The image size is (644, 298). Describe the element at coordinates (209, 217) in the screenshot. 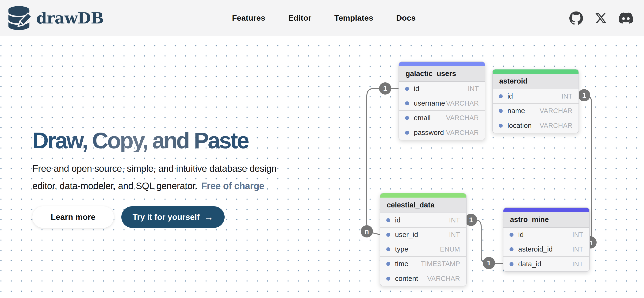

I see `arrow-right-icon: →` at that location.